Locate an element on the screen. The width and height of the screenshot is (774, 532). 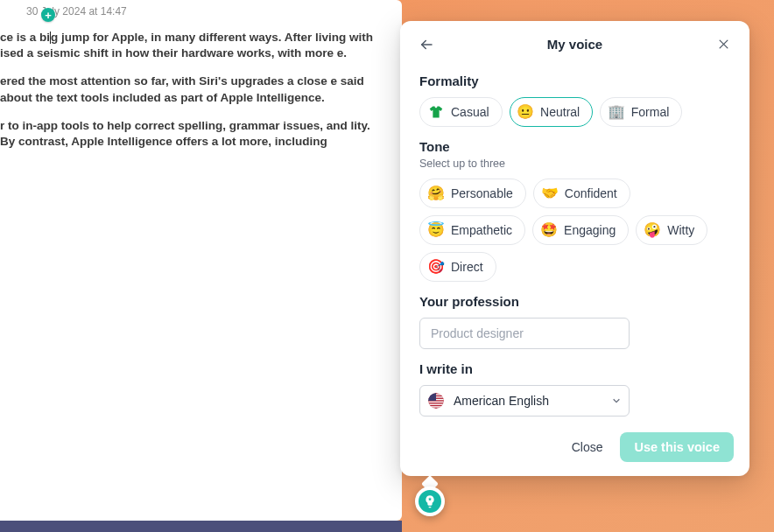
language-select-wrap: American English is located at coordinates (524, 401).